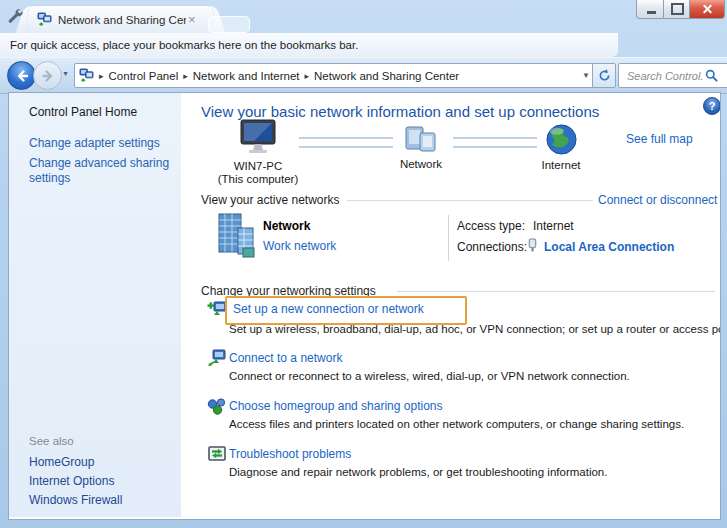 The height and width of the screenshot is (528, 727). I want to click on new-connection-icon, so click(217, 309).